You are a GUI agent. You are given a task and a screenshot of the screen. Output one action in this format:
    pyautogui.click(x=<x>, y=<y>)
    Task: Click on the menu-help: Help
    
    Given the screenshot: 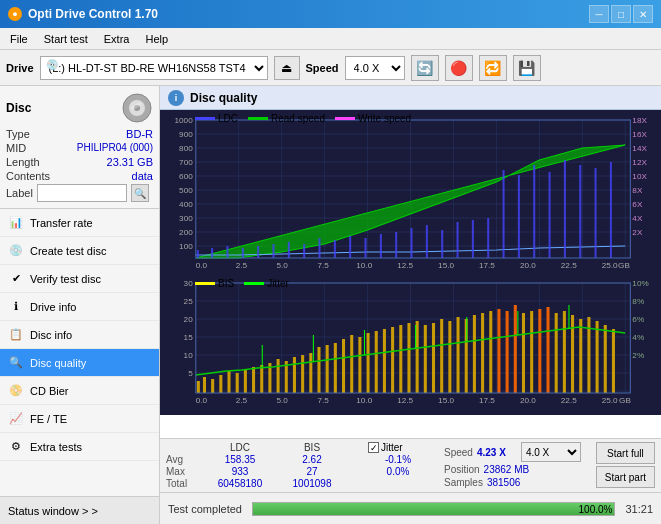 What is the action you would take?
    pyautogui.click(x=156, y=39)
    